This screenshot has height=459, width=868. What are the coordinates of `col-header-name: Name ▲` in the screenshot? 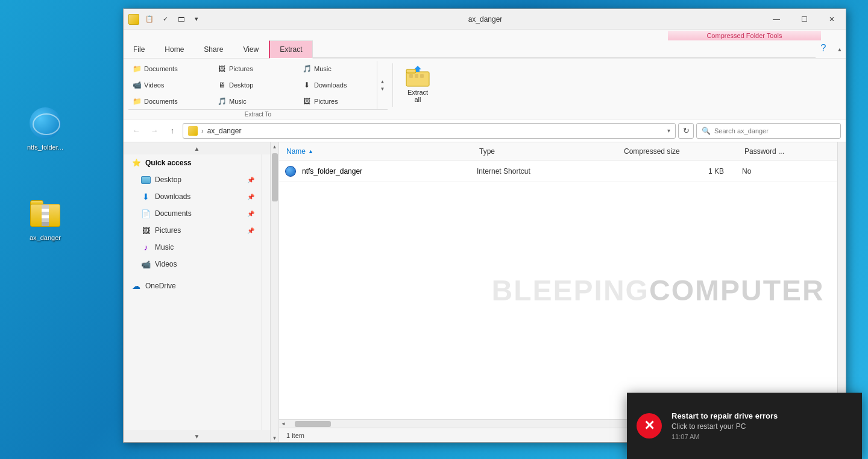 It's located at (380, 151).